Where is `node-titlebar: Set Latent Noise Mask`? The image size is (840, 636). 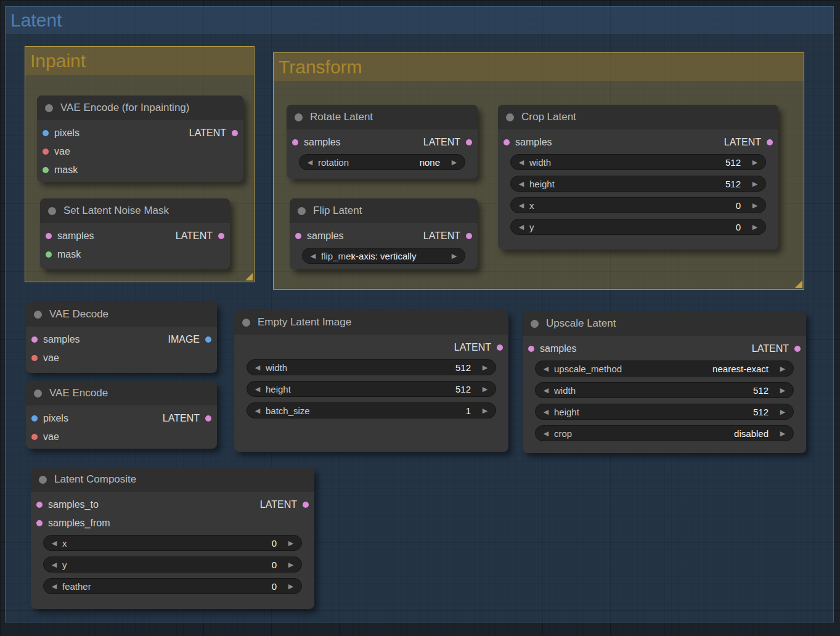 node-titlebar: Set Latent Noise Mask is located at coordinates (135, 211).